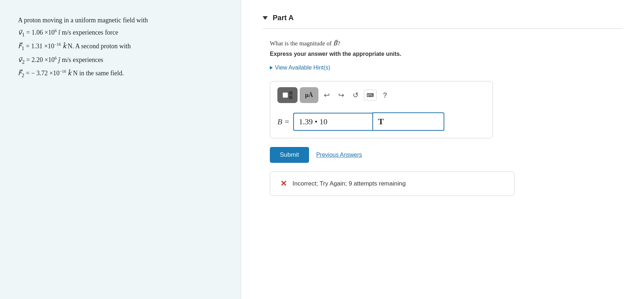 The image size is (644, 299). I want to click on keyboard-icon: ⌨, so click(370, 95).